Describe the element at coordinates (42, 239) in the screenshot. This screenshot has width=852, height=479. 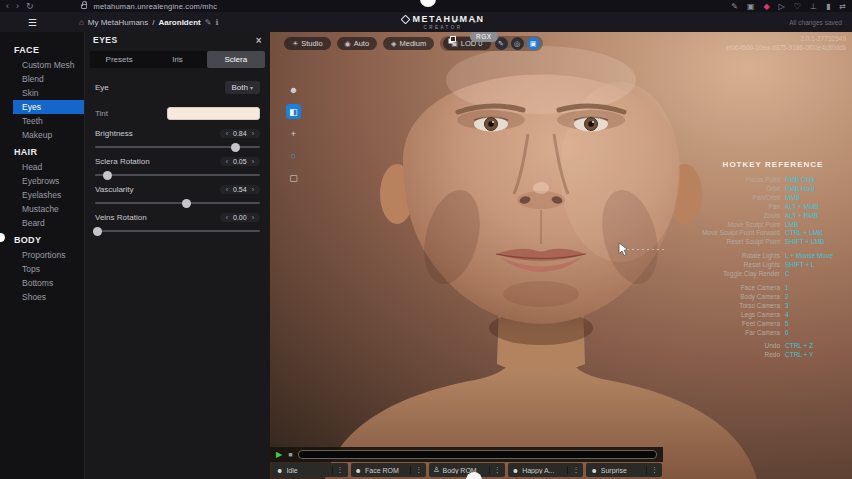
I see `section-title-body: BODY` at that location.